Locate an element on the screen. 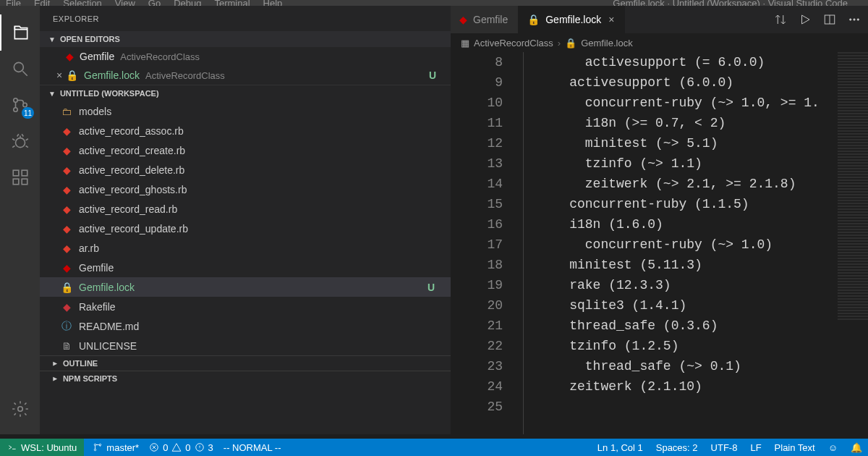 The width and height of the screenshot is (868, 456). md-icon: ⓘ is located at coordinates (67, 326).